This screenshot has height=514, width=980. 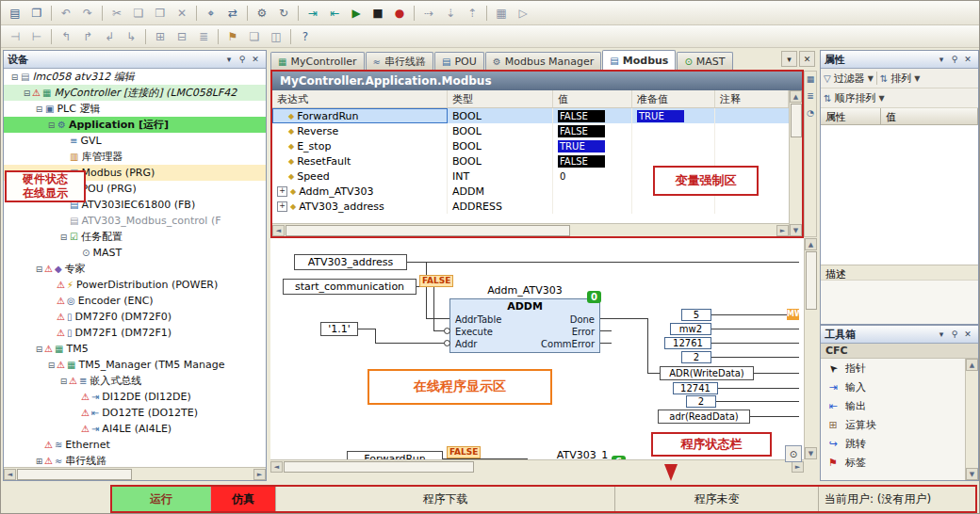 What do you see at coordinates (810, 113) in the screenshot?
I see `side-tool-icon-3: ◔` at bounding box center [810, 113].